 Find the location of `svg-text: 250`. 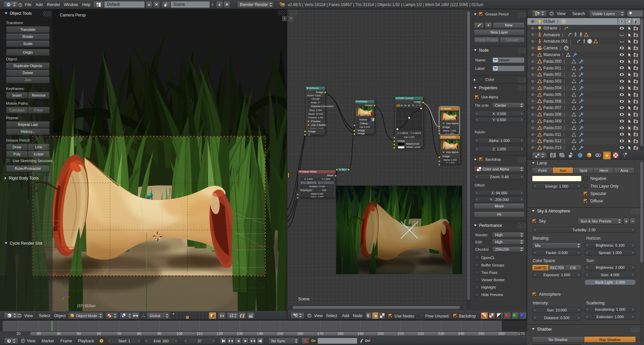

svg-text: 250 is located at coordinates (481, 334).